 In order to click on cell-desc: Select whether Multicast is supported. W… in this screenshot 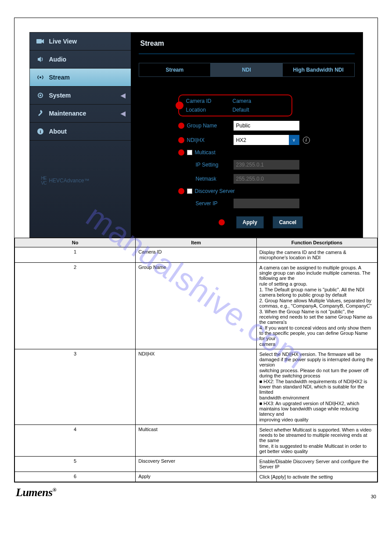, I will do `click(317, 441)`.